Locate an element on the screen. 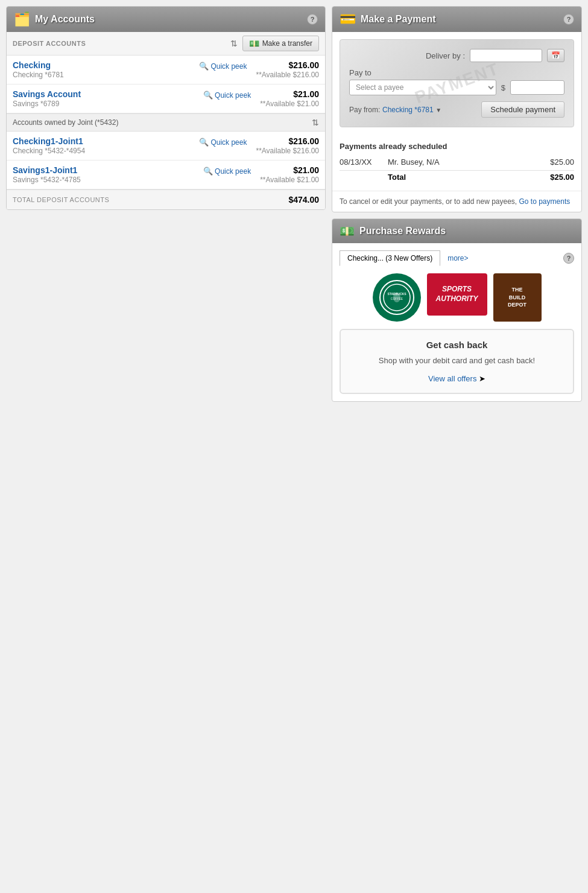 This screenshot has width=588, height=893. view-all-arrow-icon: ➤ is located at coordinates (482, 379).